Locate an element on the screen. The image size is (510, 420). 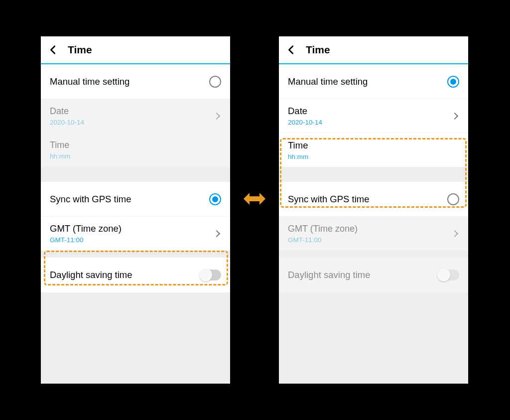
date-row: Date 2020-10-14 is located at coordinates (374, 116).